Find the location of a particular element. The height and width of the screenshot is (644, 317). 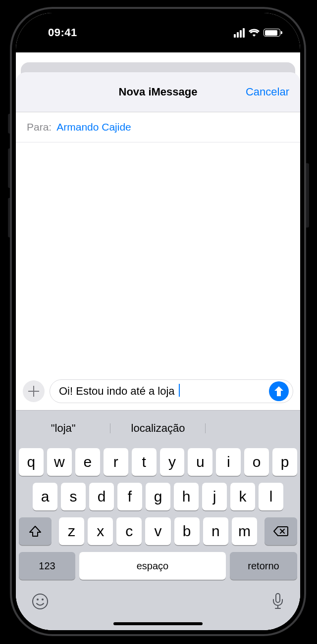

suggestion-1-text: "loja" is located at coordinates (63, 428).